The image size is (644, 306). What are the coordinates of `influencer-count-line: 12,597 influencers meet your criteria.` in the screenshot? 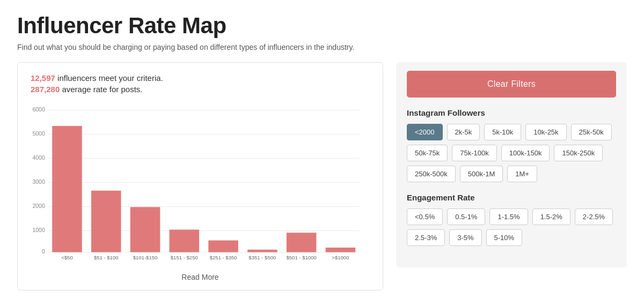 It's located at (200, 78).